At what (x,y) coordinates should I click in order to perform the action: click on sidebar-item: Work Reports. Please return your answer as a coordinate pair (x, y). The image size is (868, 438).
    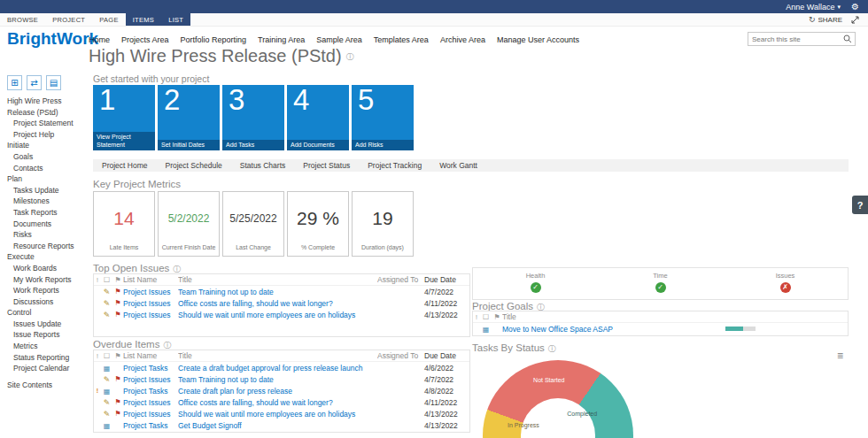
    Looking at the image, I should click on (44, 290).